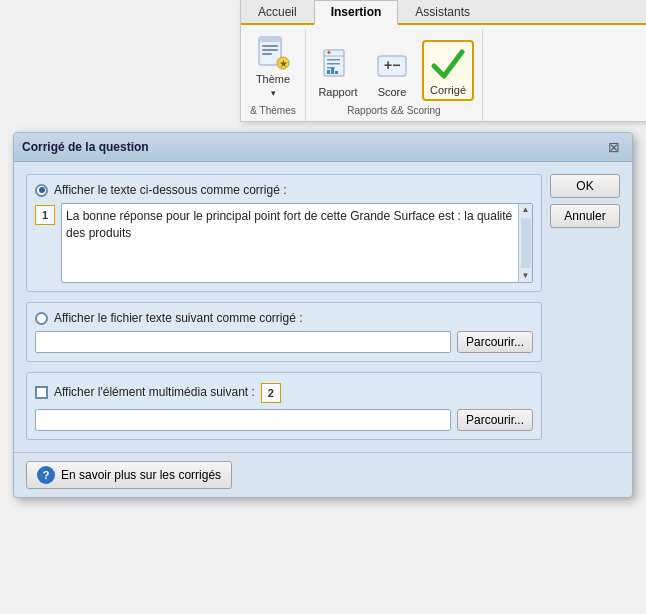 The image size is (646, 614). What do you see at coordinates (356, 12) in the screenshot?
I see `tab-insertion: Insertion` at bounding box center [356, 12].